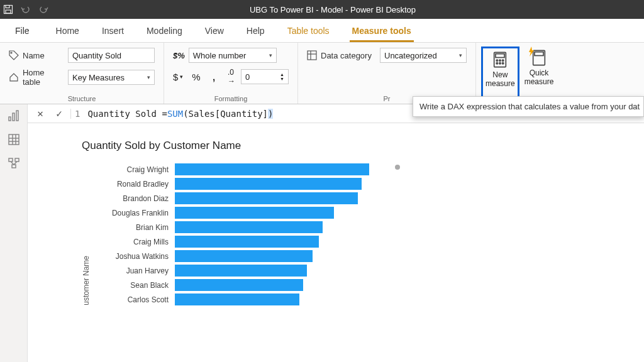 The width and height of the screenshot is (644, 362). Describe the element at coordinates (14, 116) in the screenshot. I see `report-view-icon` at that location.